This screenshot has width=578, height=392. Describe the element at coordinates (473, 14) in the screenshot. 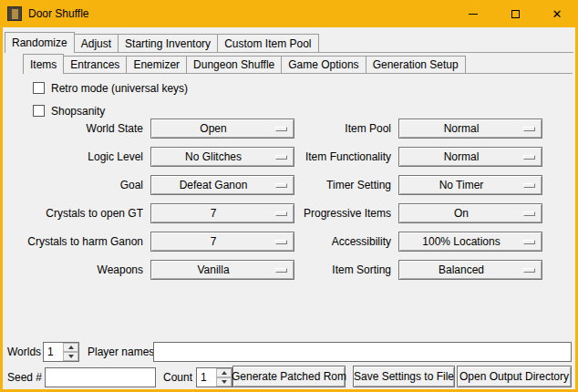

I see `minimize-button` at that location.